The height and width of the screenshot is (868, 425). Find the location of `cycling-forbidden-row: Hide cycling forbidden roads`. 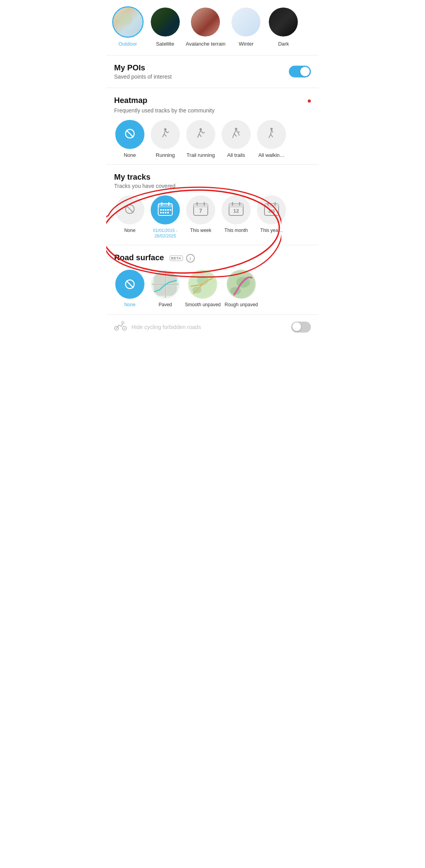

cycling-forbidden-row: Hide cycling forbidden roads is located at coordinates (213, 327).